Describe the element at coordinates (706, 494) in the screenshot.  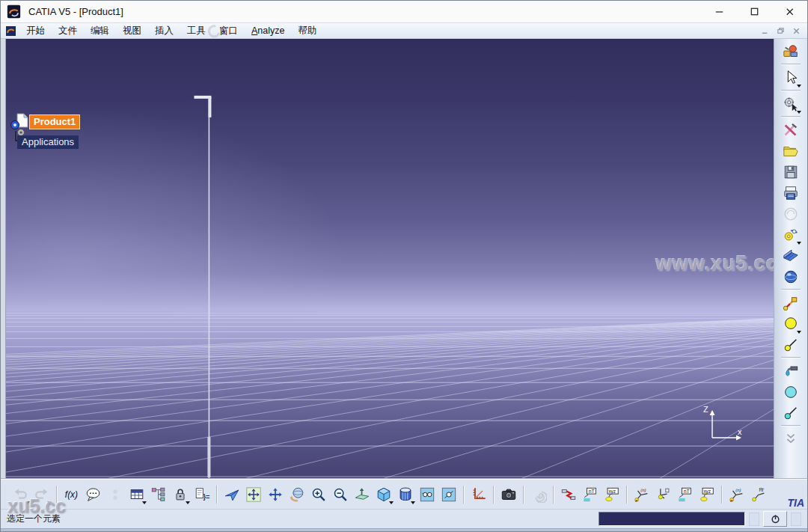
I see `measure-xyz-2-button: xyz` at that location.